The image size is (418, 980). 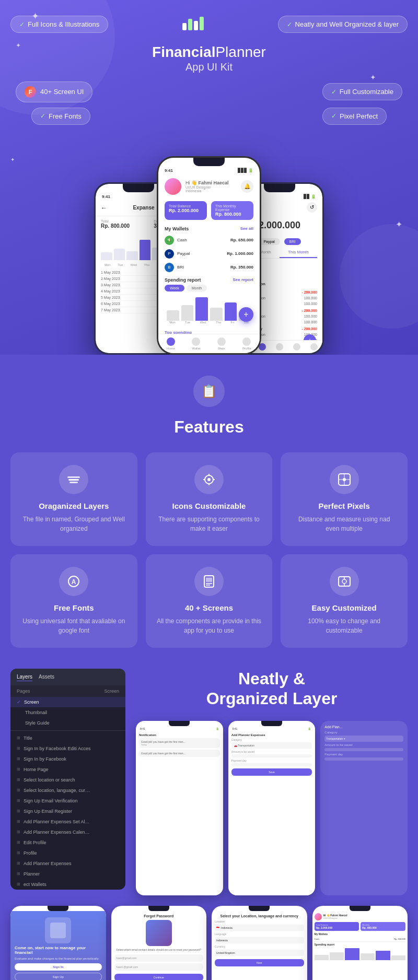 I want to click on bri-tab: BRI, so click(x=293, y=241).